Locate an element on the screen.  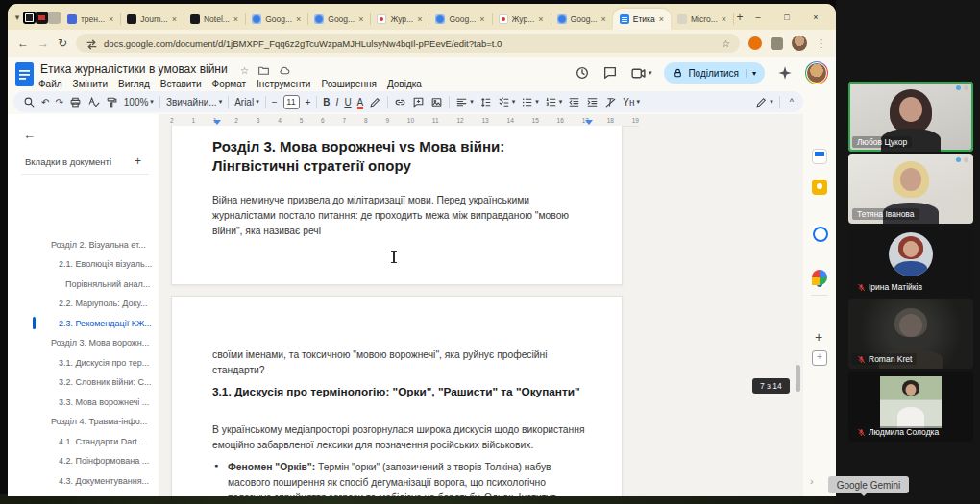
document-title: Етика журналістики в умовах війни is located at coordinates (135, 69).